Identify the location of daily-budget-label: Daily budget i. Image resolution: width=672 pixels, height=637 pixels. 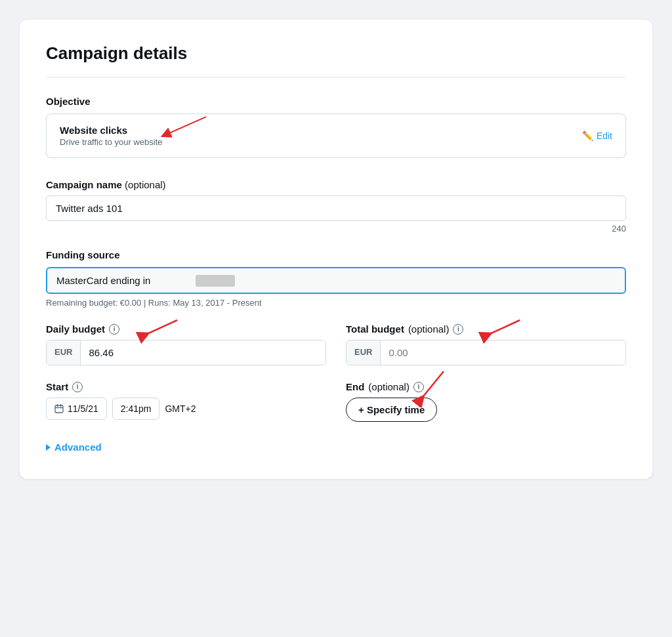
(186, 329).